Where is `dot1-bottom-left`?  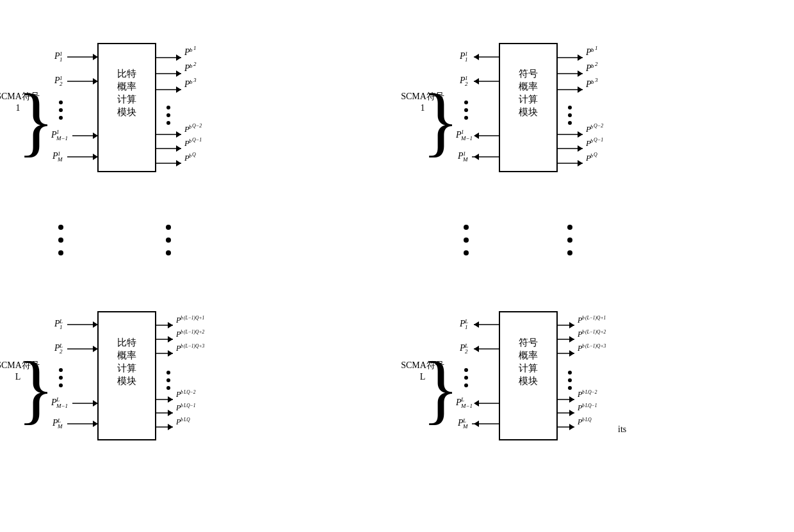 dot1-bottom-left is located at coordinates (61, 370).